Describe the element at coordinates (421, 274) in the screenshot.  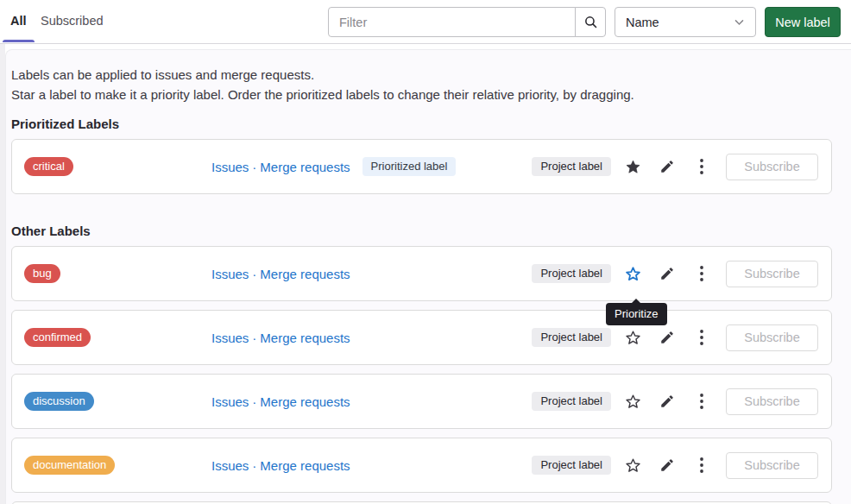
I see `label-row: bug Issues·Merge requests Project label …` at that location.